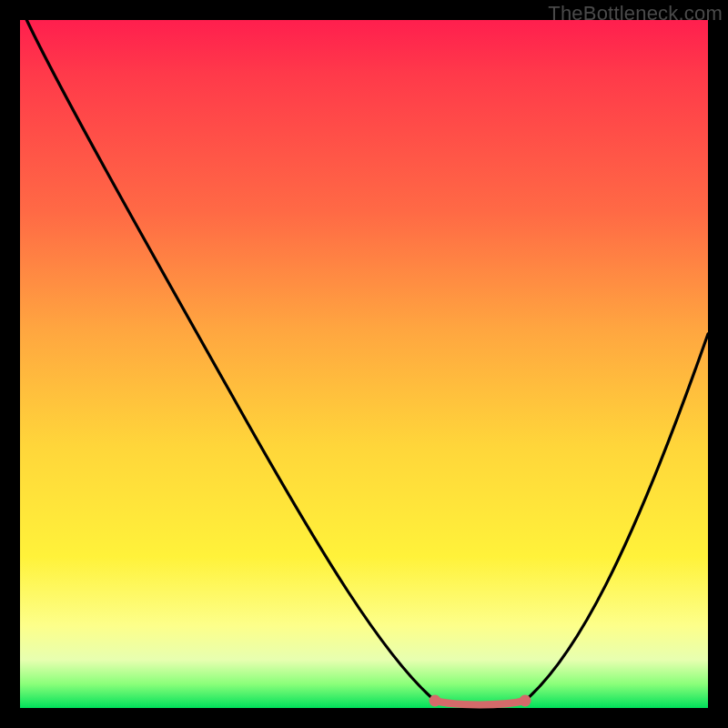 This screenshot has height=728, width=728. I want to click on watermark-text: TheBottleneck.com, so click(635, 14).